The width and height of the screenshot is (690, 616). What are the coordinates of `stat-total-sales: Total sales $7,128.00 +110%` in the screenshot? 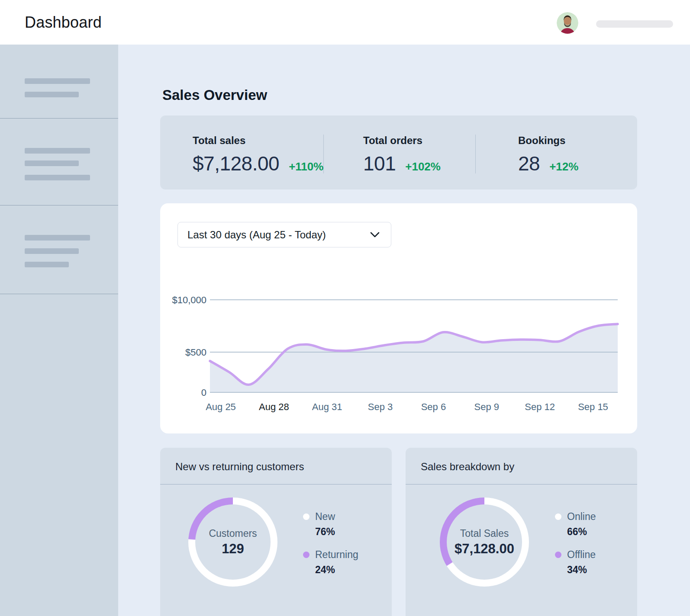 It's located at (242, 152).